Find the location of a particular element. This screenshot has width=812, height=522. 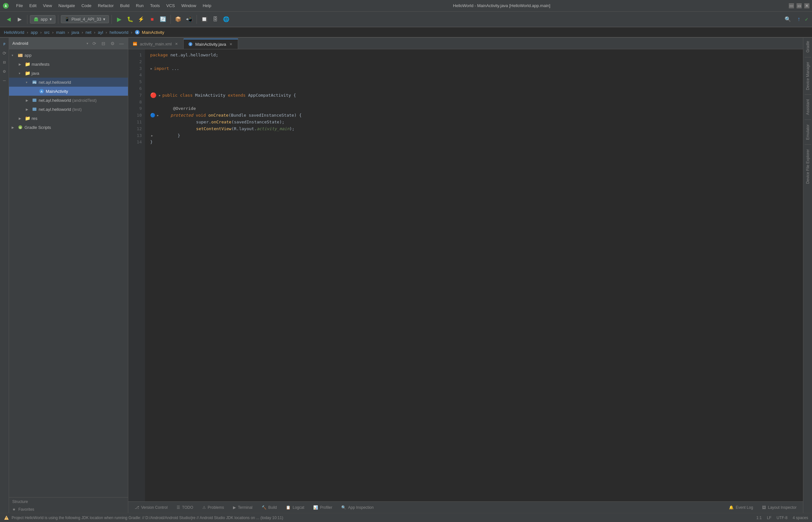

profile-button: ⚡ is located at coordinates (141, 19).